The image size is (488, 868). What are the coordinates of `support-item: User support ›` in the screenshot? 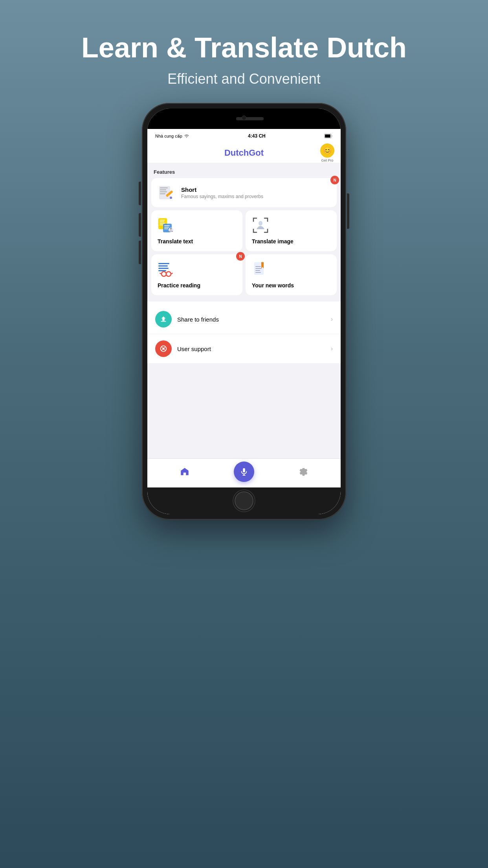 It's located at (244, 349).